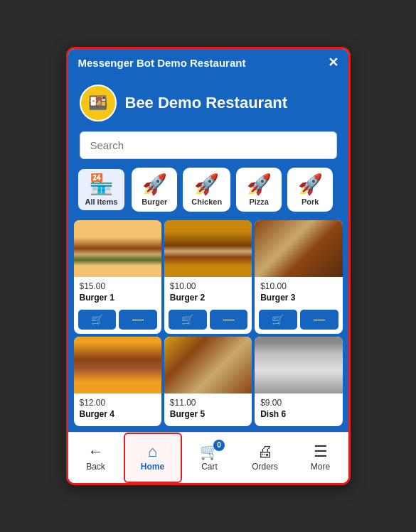 The image size is (416, 532). What do you see at coordinates (118, 381) in the screenshot?
I see `product-card: $12.00 Burger 4` at bounding box center [118, 381].